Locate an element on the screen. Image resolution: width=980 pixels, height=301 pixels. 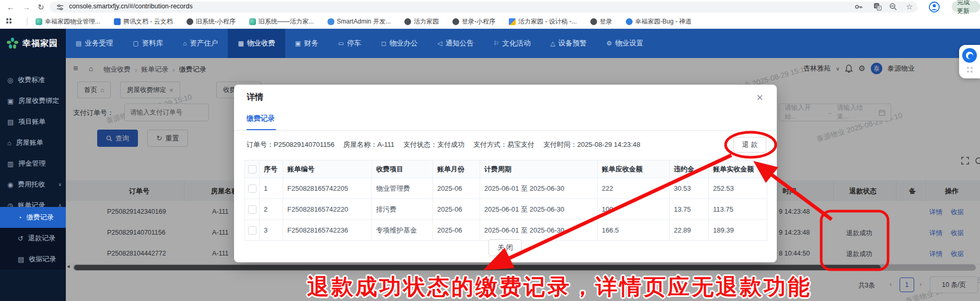
sidebar-item-fee-collection: ◉费用托收∨ is located at coordinates (33, 184).